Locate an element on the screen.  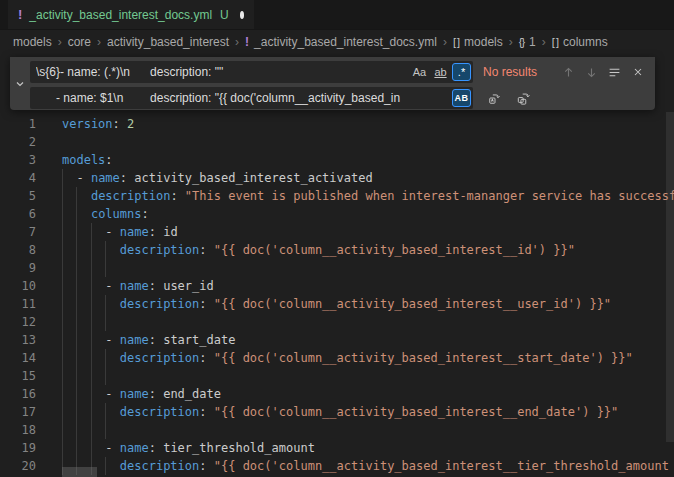
match-case-button: Aa is located at coordinates (420, 72).